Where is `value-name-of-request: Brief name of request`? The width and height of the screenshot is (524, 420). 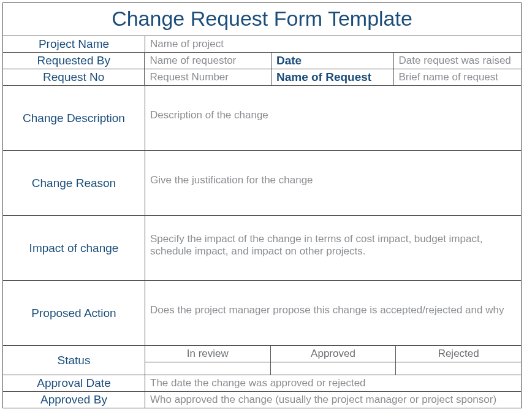
value-name-of-request: Brief name of request is located at coordinates (458, 77).